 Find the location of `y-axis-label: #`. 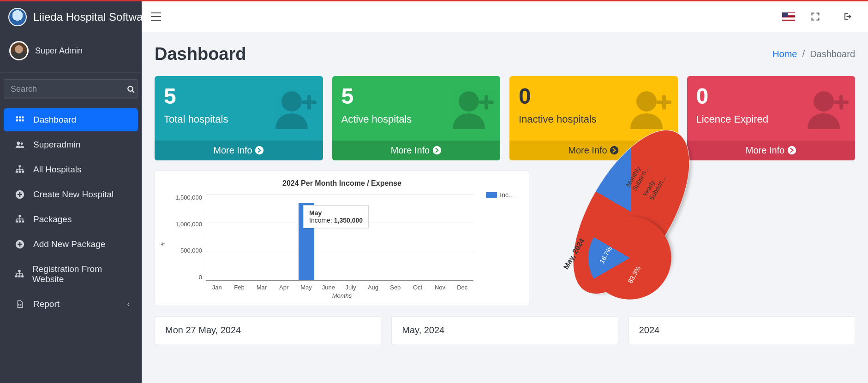

y-axis-label: # is located at coordinates (163, 244).